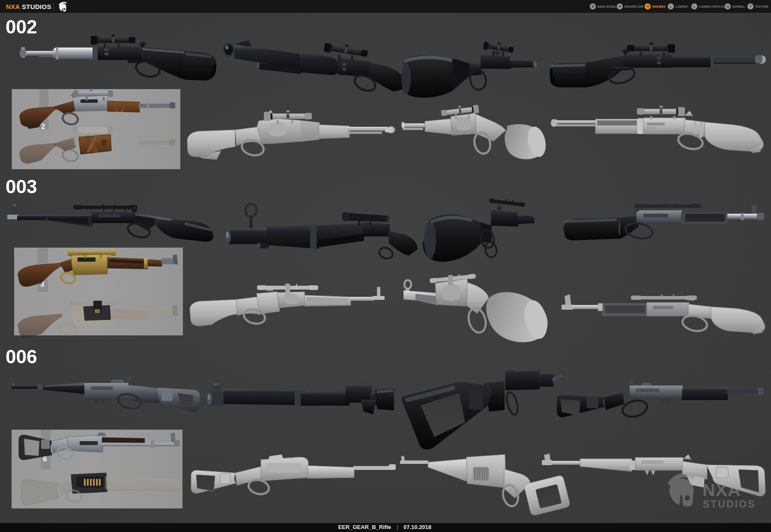  What do you see at coordinates (682, 7) in the screenshot?
I see `svg-text: LOWREZ` at bounding box center [682, 7].